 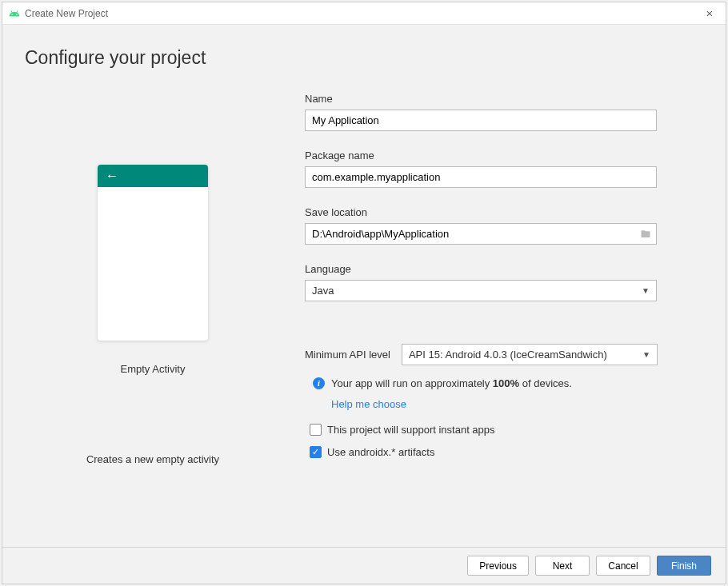 What do you see at coordinates (646, 233) in the screenshot?
I see `folder-icon` at bounding box center [646, 233].